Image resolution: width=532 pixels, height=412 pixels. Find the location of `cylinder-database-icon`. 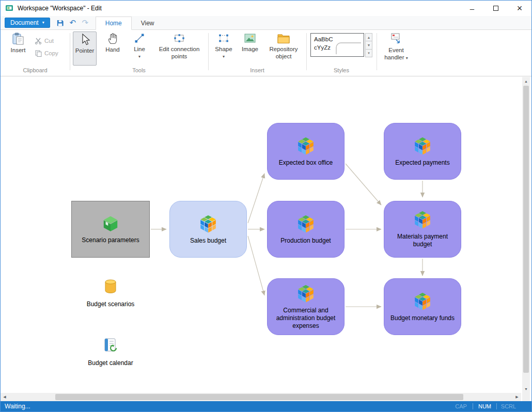

cylinder-database-icon is located at coordinates (111, 287).